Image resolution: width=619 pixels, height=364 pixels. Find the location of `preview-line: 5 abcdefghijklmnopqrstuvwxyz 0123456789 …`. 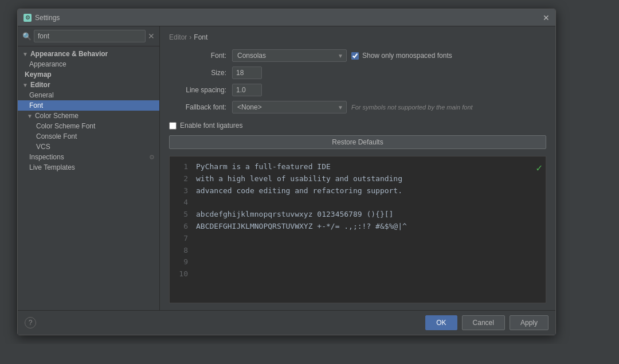

preview-line: 5 abcdefghijklmnopqrstuvwxyz 0123456789 … is located at coordinates (358, 214).